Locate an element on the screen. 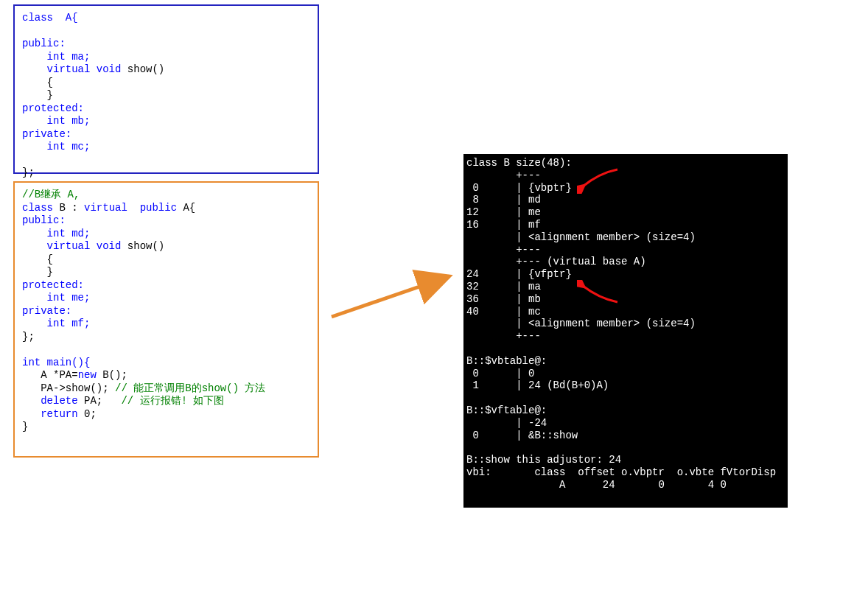 The height and width of the screenshot is (599, 868). code-line: //B继承 A, is located at coordinates (51, 195).